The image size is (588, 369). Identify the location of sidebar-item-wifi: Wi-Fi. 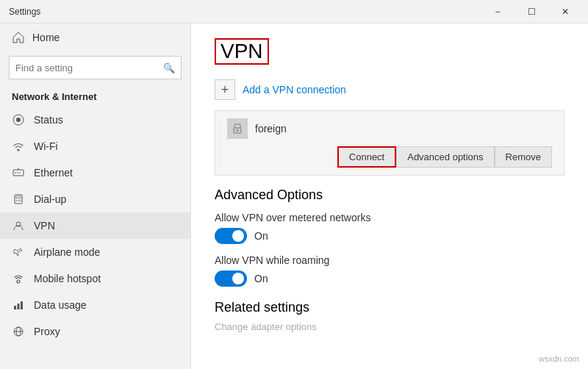
(96, 146).